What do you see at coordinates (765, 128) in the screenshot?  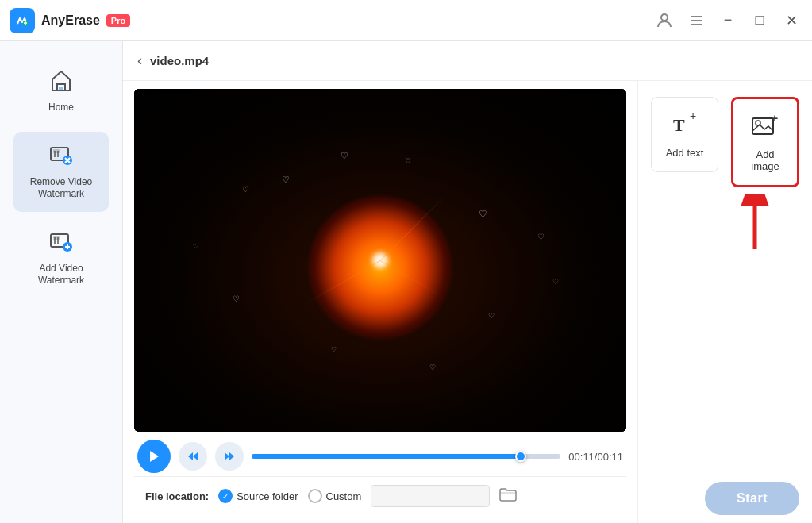 I see `add-image-icon: +` at bounding box center [765, 128].